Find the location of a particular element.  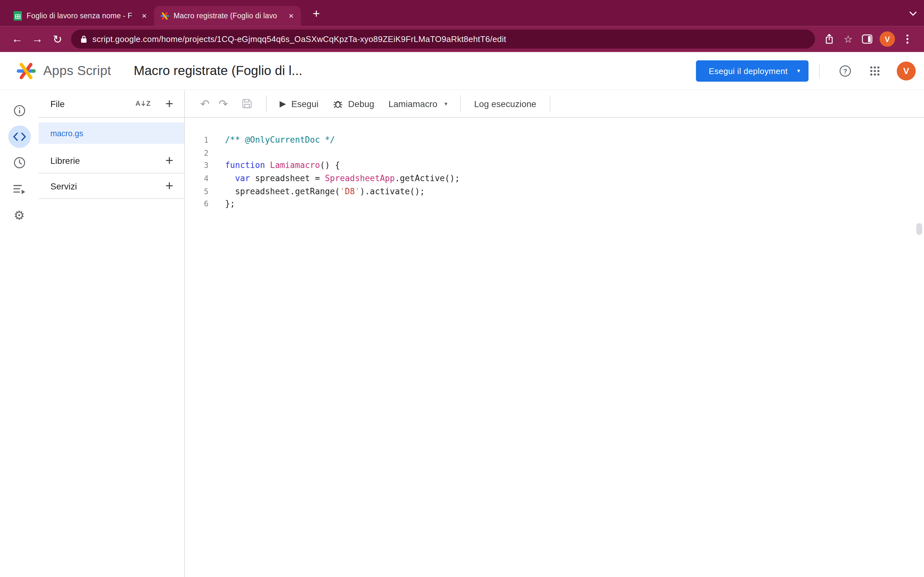

deploy-button: Esegui il deployment ▾ is located at coordinates (752, 71).